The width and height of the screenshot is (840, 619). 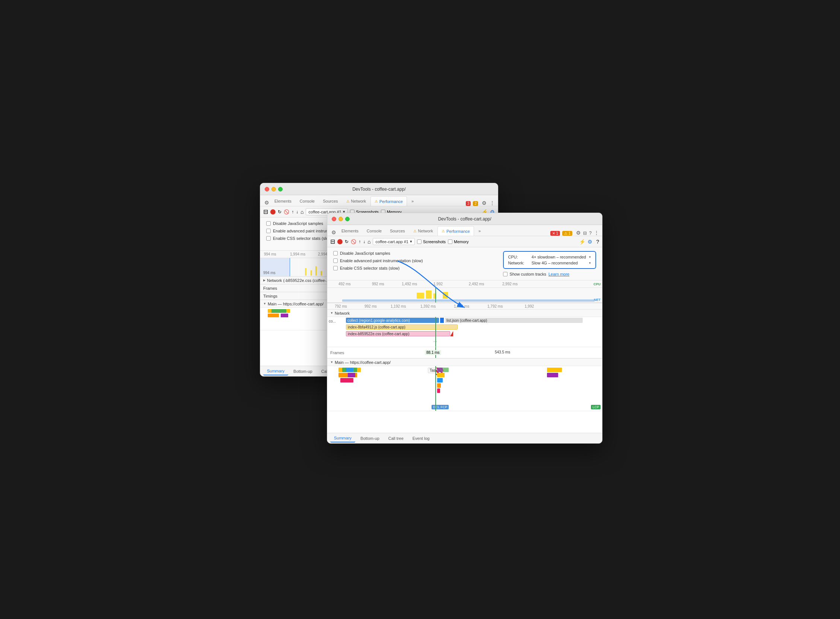 I want to click on tab-more-back: », so click(x=413, y=201).